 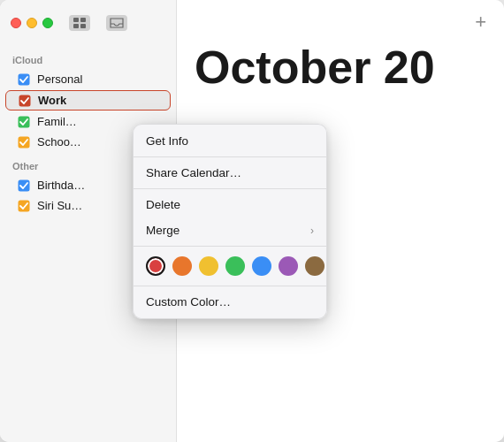 I want to click on share-calendar-label: Share Calendar…, so click(x=194, y=173).